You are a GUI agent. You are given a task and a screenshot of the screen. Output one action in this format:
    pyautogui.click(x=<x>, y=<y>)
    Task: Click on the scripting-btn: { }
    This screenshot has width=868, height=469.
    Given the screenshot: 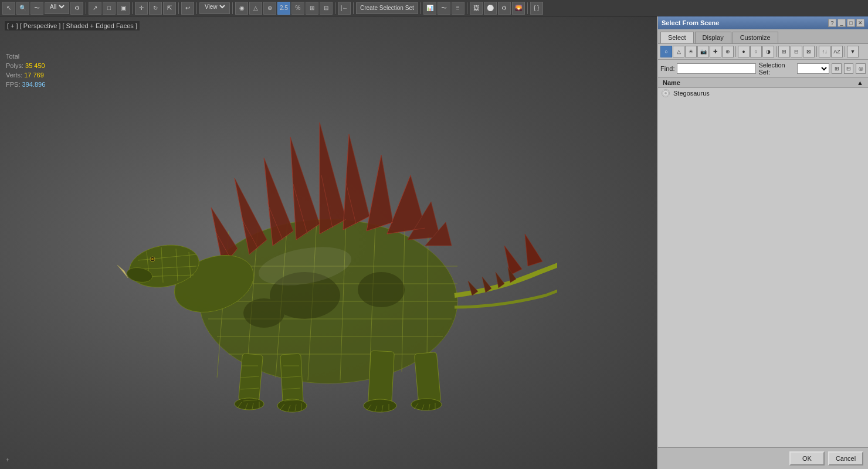 What is the action you would take?
    pyautogui.click(x=537, y=8)
    